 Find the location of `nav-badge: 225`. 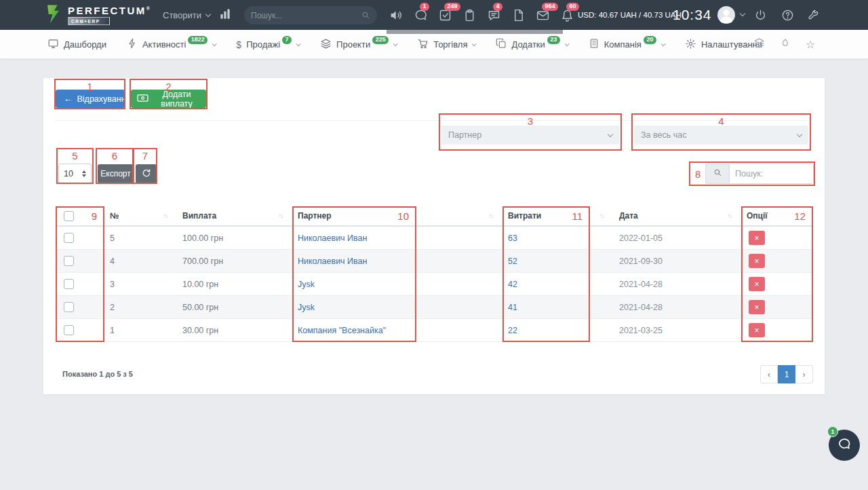

nav-badge: 225 is located at coordinates (380, 40).